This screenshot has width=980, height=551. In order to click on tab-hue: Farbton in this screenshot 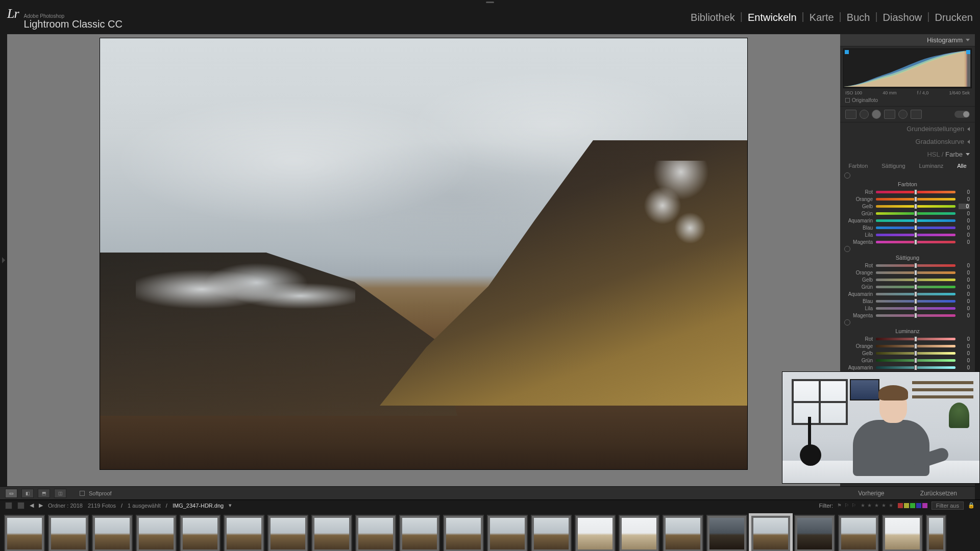, I will do `click(858, 166)`.